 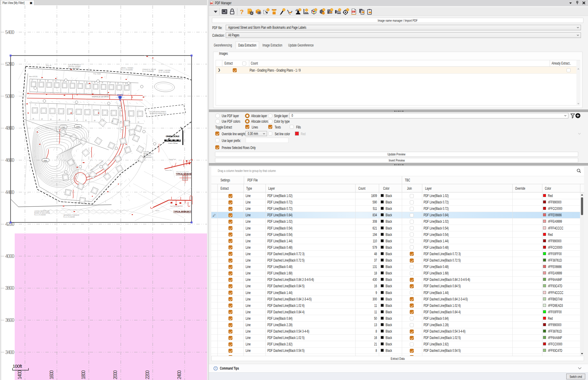 What do you see at coordinates (10, 320) in the screenshot?
I see `svg-text: 3600` at bounding box center [10, 320].